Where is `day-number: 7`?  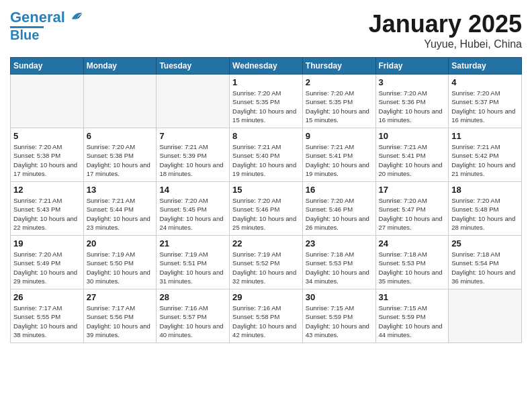
day-number: 7 is located at coordinates (193, 136).